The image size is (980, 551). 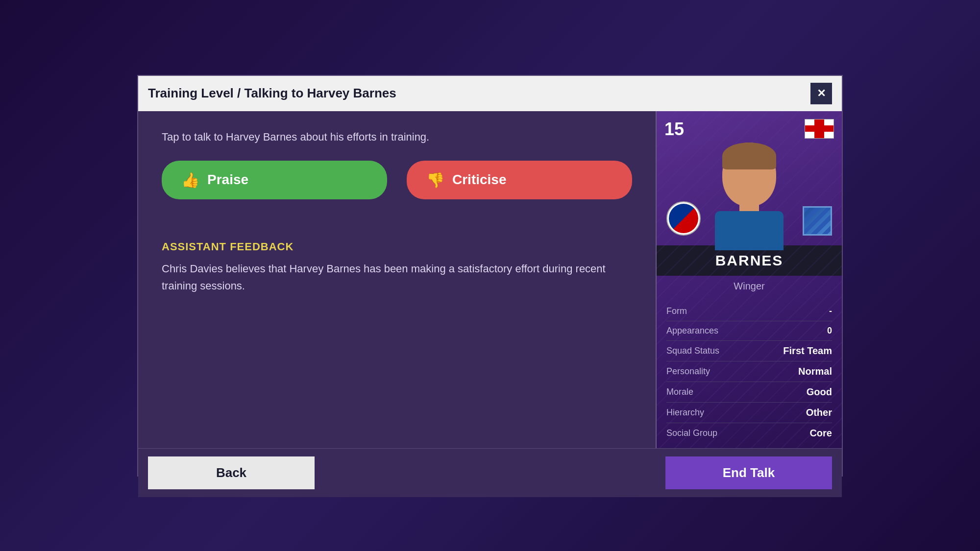 I want to click on stat-row-hierarchy: Hierarchy Other, so click(x=749, y=413).